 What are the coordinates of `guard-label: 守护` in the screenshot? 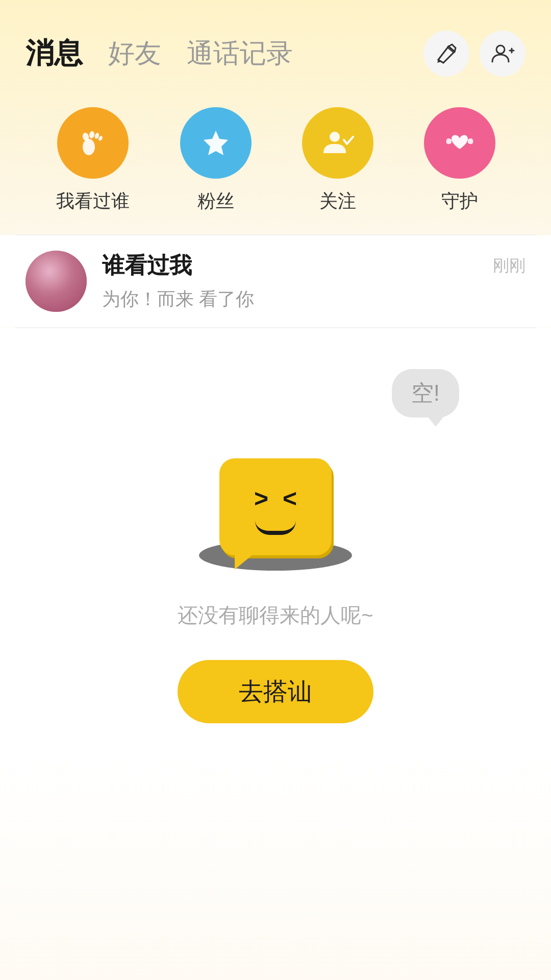 It's located at (460, 201).